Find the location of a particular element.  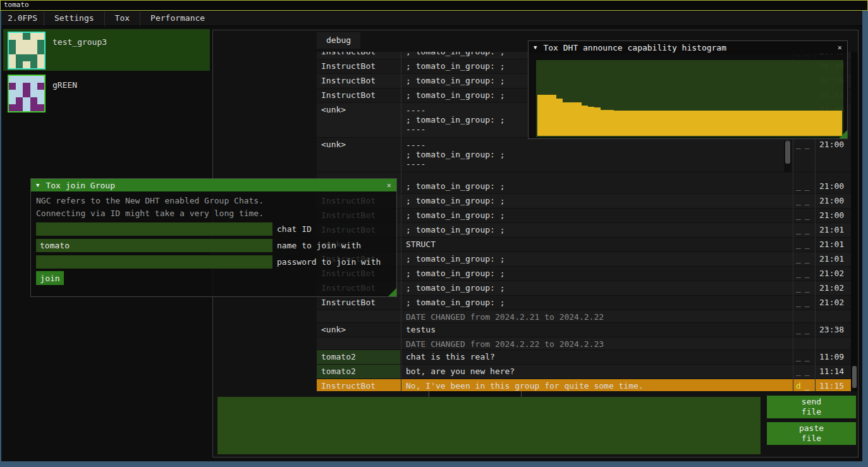

paste-file-button: paste file is located at coordinates (812, 434).